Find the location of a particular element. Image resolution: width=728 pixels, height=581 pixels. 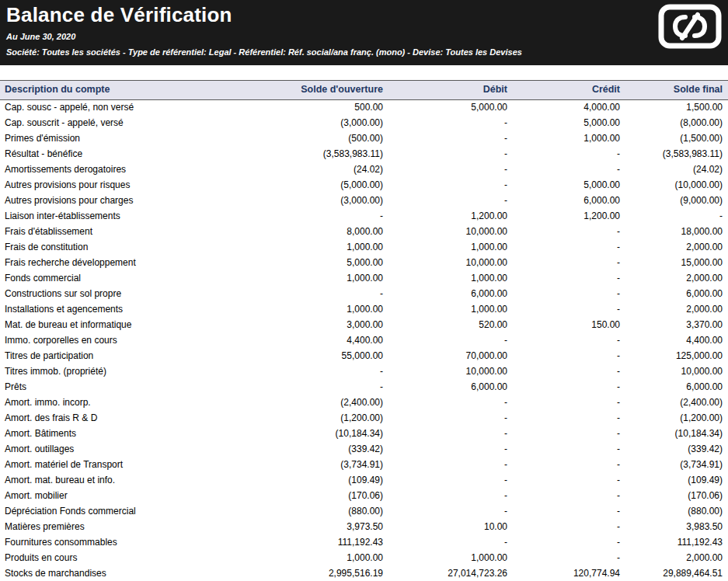

cell-opening-balance: 8,000.00 is located at coordinates (334, 232).